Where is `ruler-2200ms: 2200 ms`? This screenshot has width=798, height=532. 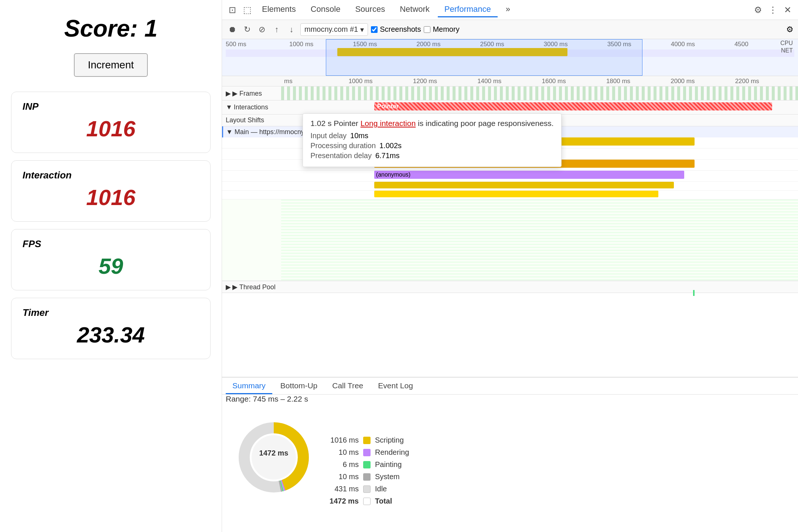 ruler-2200ms: 2200 ms is located at coordinates (766, 81).